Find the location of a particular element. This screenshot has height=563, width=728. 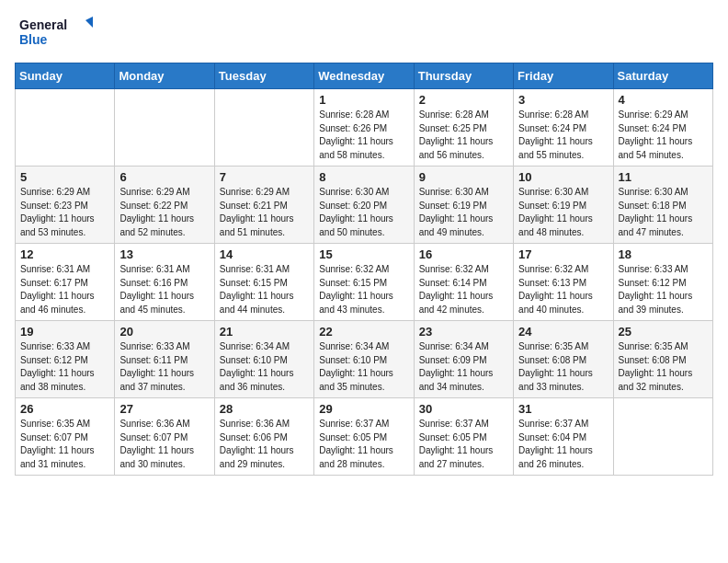

weekday-header-tuesday: Tuesday is located at coordinates (264, 76).